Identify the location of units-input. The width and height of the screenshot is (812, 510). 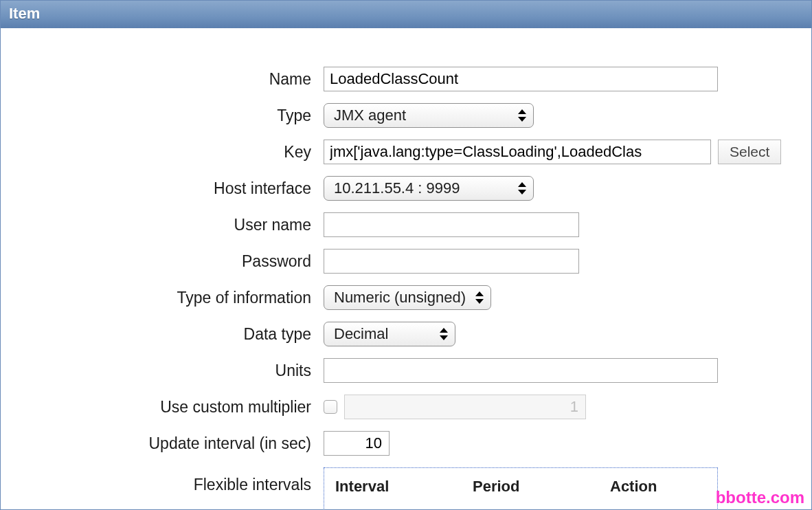
(521, 370).